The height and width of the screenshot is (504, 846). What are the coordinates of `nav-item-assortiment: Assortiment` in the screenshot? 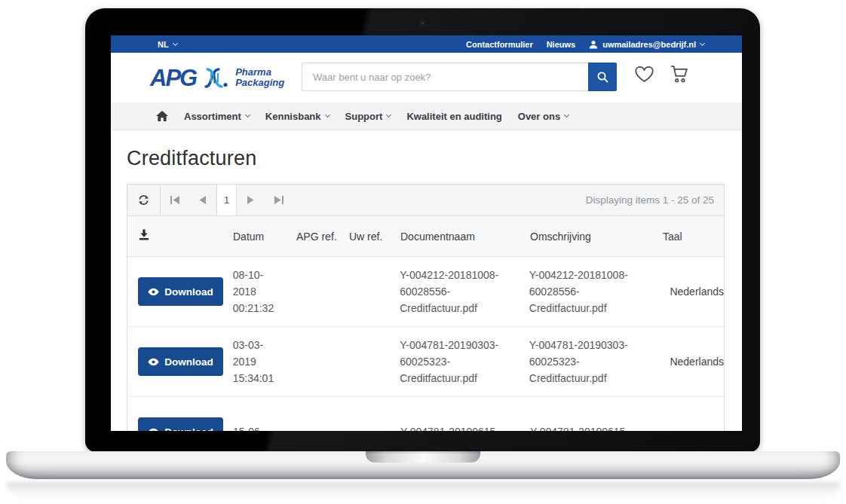 It's located at (217, 116).